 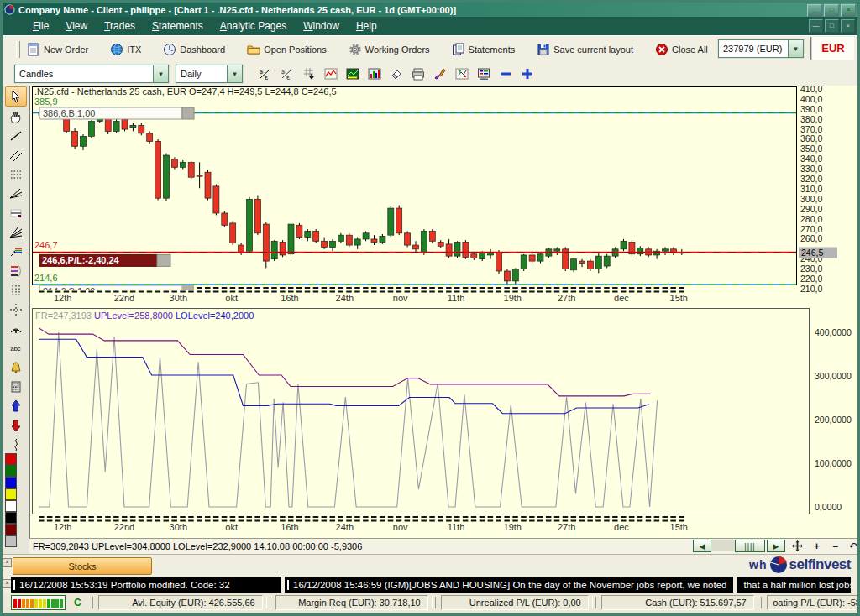 What do you see at coordinates (797, 585) in the screenshot?
I see `news-headline-2: that a half million lost jobs was...` at bounding box center [797, 585].